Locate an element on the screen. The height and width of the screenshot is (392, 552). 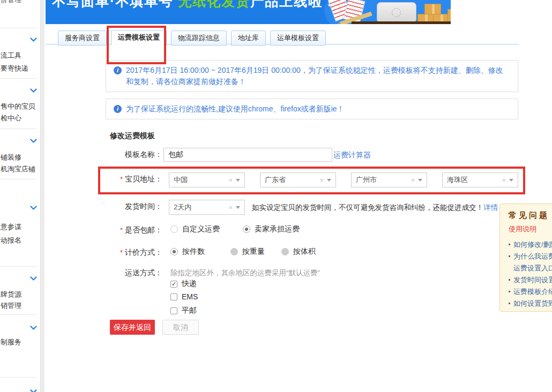
scale-dial is located at coordinates (397, 13).